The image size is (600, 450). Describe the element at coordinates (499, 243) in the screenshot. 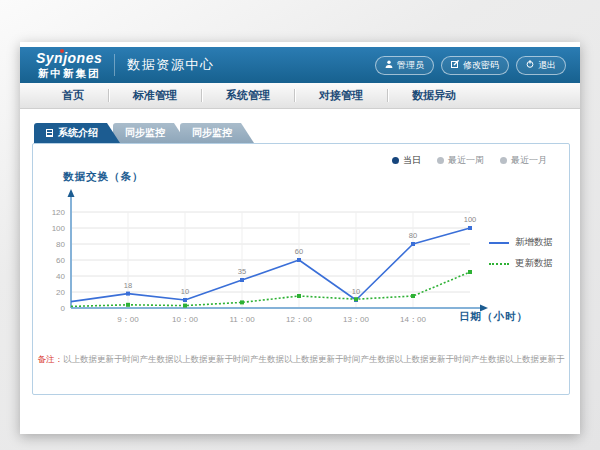

I see `legend-line-solid` at that location.